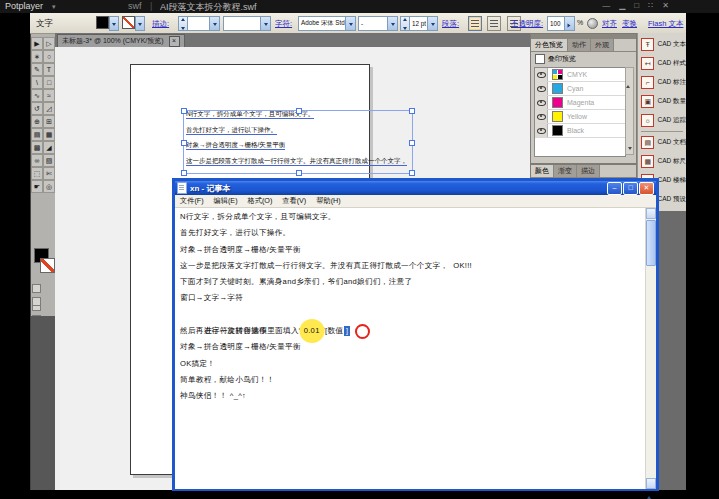 This screenshot has width=719, height=499. What do you see at coordinates (37, 96) in the screenshot?
I see `tool-pencil-icon: ∿` at bounding box center [37, 96].